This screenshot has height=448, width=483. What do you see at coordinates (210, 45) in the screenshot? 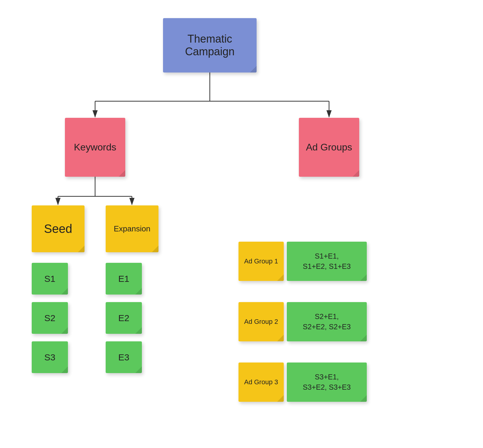
I see `campaign-note: Thematic Campaign` at bounding box center [210, 45].